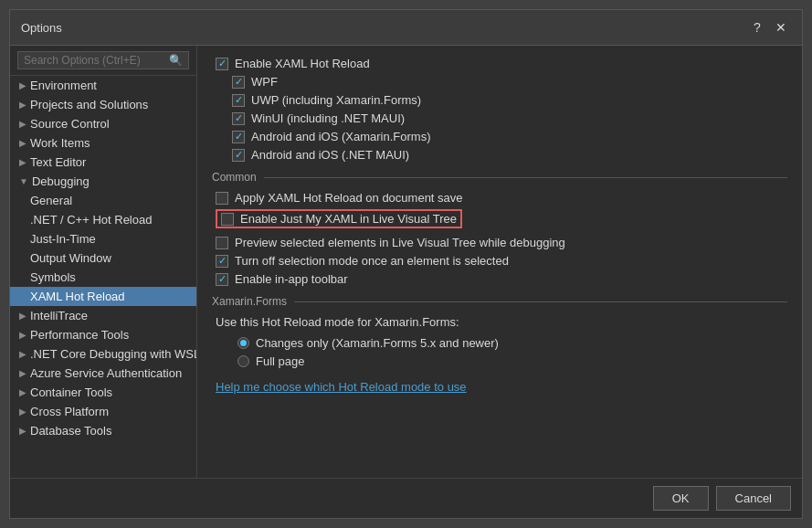  What do you see at coordinates (103, 104) in the screenshot?
I see `sidebar-item-projects-solutions: ▶Projects and Solutions` at bounding box center [103, 104].